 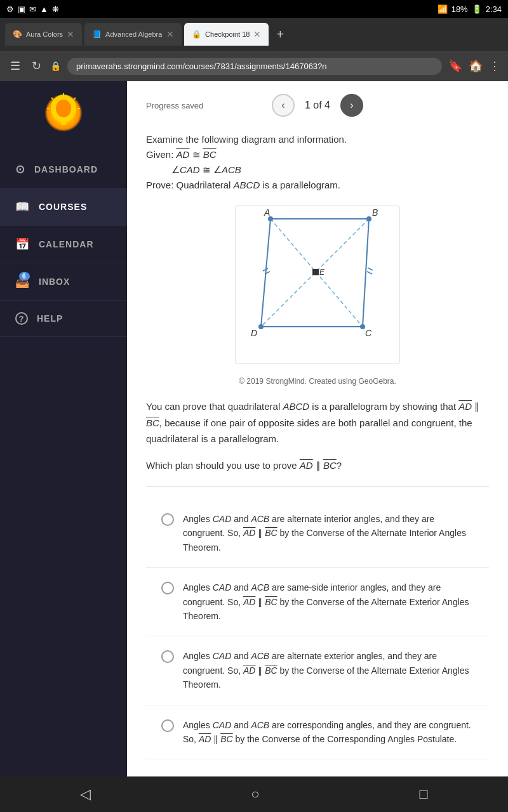 What do you see at coordinates (424, 794) in the screenshot?
I see `recents-button: □` at bounding box center [424, 794].